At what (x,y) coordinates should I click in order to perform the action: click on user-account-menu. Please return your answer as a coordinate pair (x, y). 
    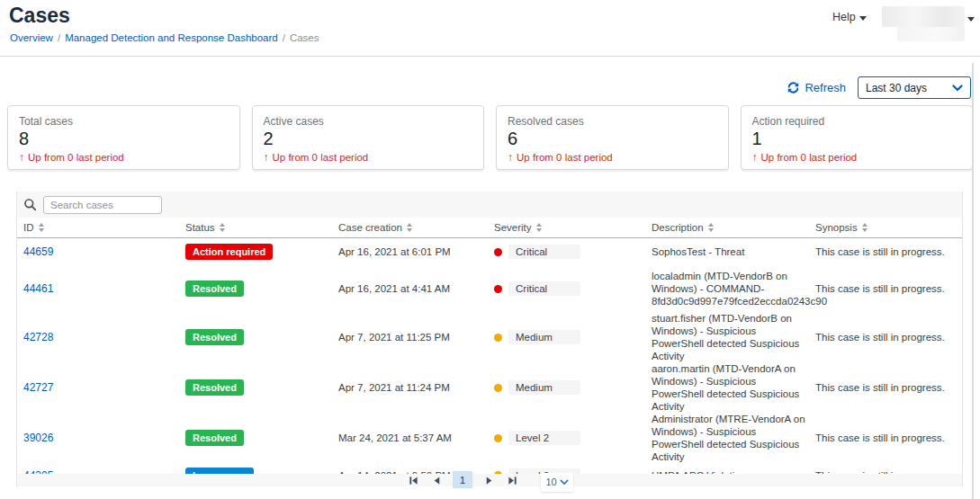
    Looking at the image, I should click on (923, 16).